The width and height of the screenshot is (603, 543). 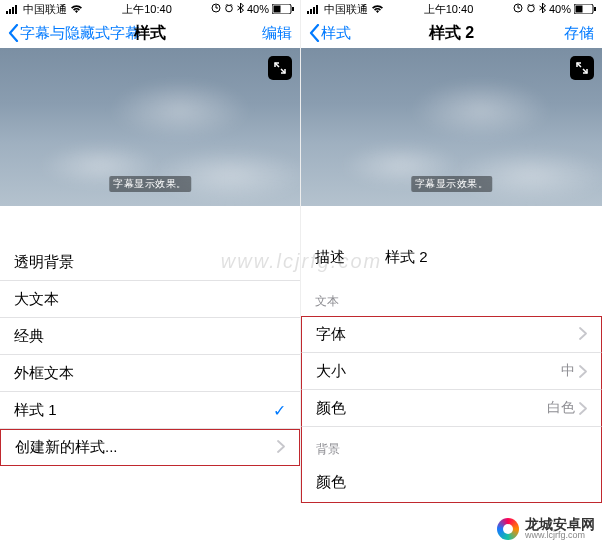 I want to click on style-row: 大文本, so click(x=150, y=300).